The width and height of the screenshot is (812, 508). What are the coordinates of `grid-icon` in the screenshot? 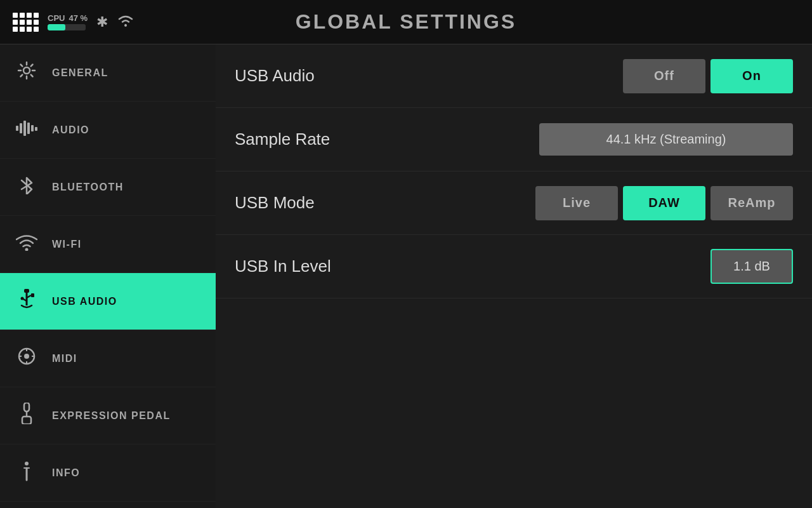 It's located at (25, 22).